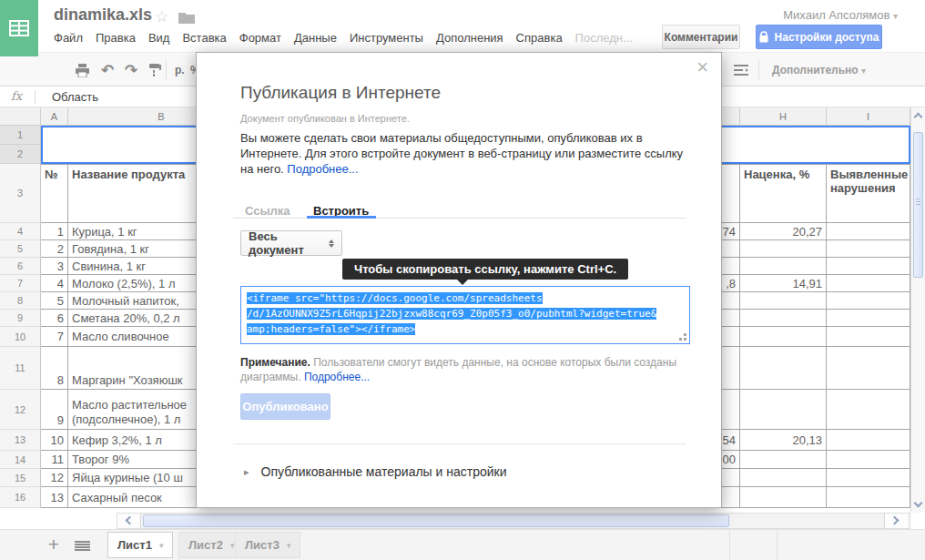  I want to click on menu-insert: Вставка, so click(204, 38).